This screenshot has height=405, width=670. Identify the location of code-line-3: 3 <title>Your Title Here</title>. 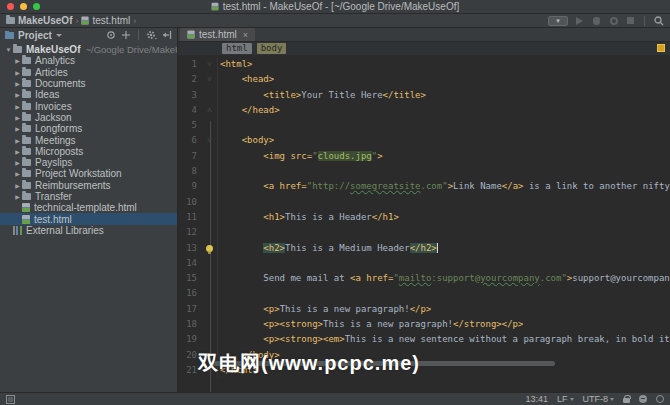
(424, 96).